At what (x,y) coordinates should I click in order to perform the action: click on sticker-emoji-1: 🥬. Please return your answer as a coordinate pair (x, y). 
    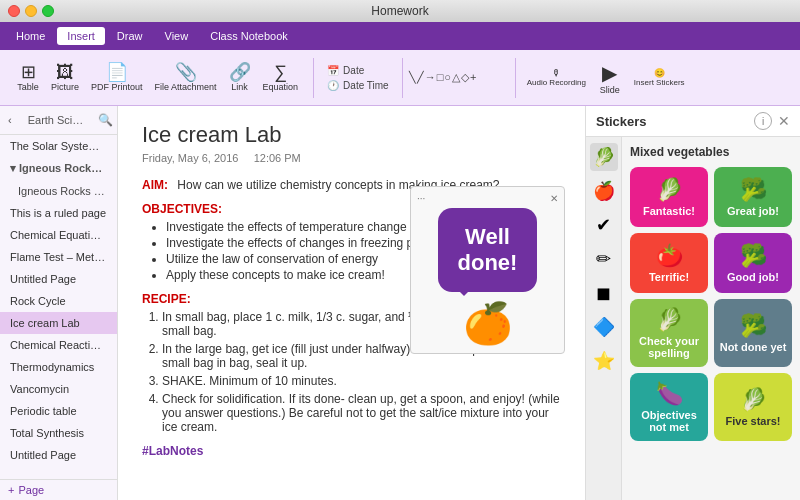
    Looking at the image, I should click on (670, 190).